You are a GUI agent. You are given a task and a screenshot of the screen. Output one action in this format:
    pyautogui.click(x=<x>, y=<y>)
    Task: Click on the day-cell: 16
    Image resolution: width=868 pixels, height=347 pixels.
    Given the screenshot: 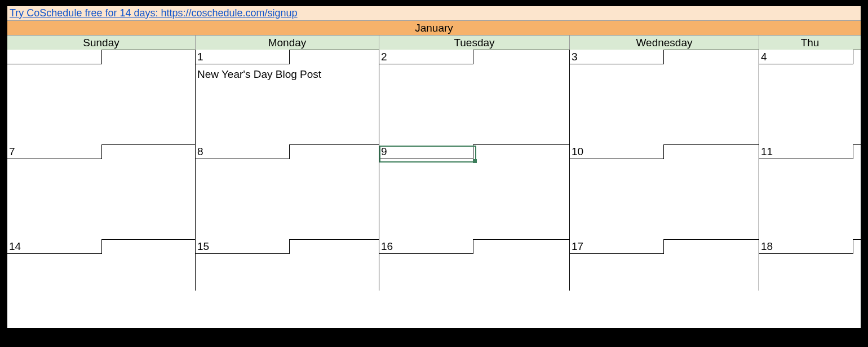 What is the action you would take?
    pyautogui.click(x=475, y=265)
    